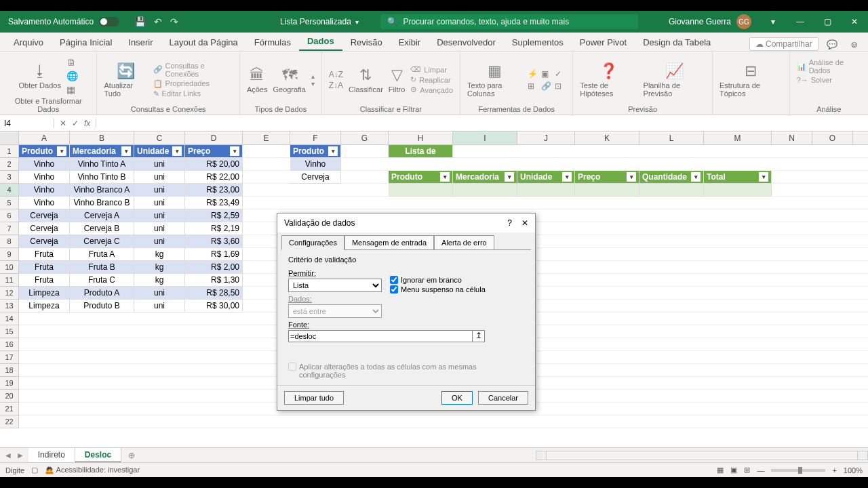 This screenshot has height=488, width=868. I want to click on account-icon: ☺, so click(854, 45).